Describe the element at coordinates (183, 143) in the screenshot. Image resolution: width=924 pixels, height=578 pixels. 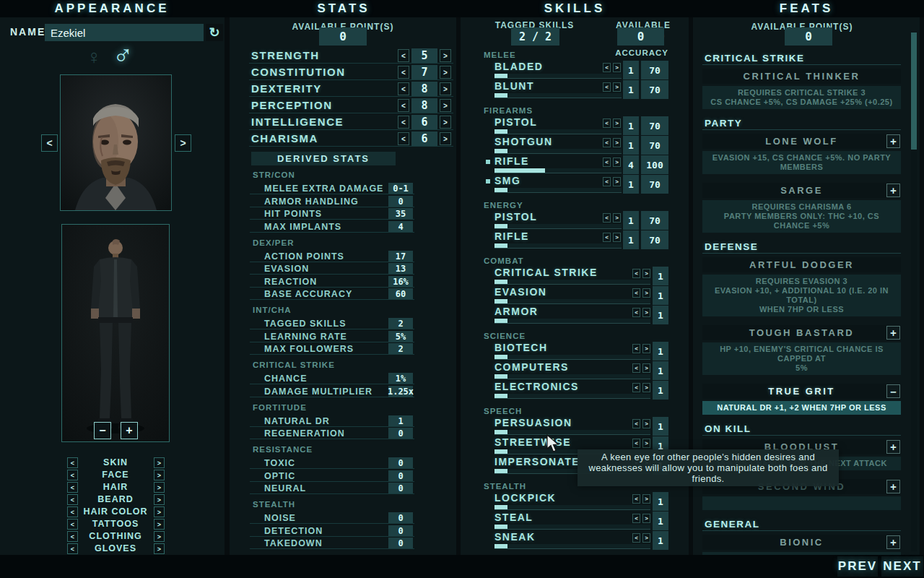
I see `portrait-next-button: >` at that location.